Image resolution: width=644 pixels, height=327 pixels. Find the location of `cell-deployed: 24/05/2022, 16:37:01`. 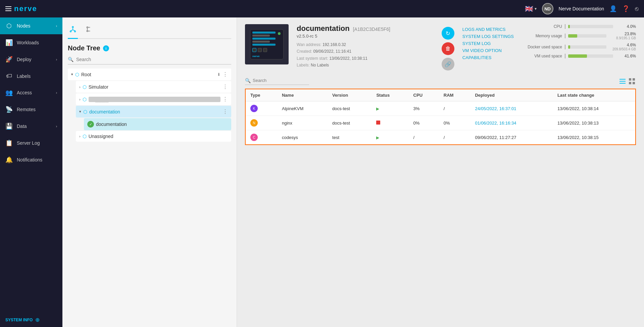

cell-deployed: 24/05/2022, 16:37:01 is located at coordinates (511, 109).